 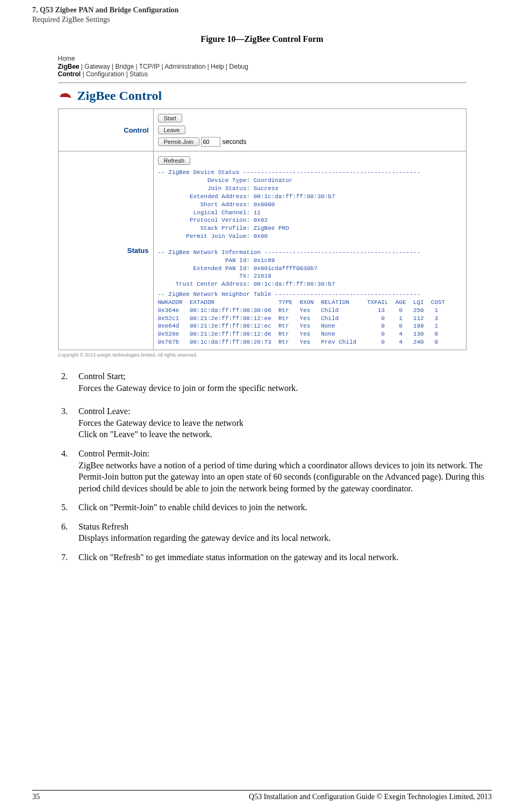 I want to click on list-number: 7., so click(x=64, y=557).